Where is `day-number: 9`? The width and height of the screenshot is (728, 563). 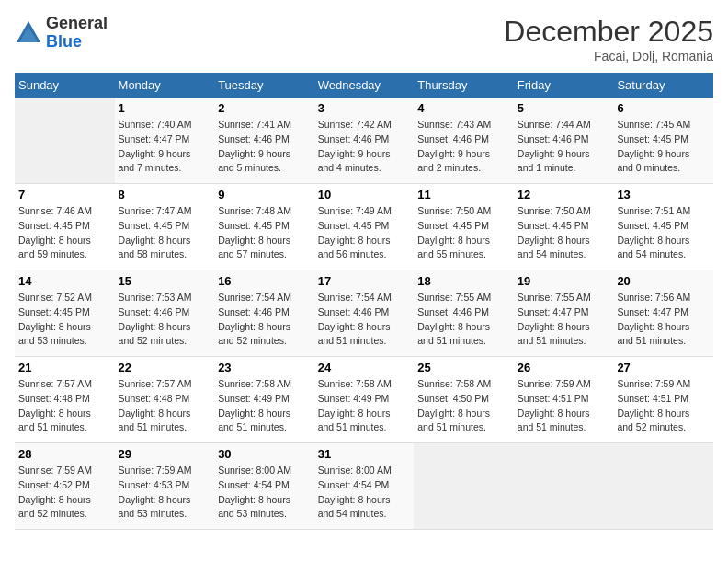
day-number: 9 is located at coordinates (265, 195).